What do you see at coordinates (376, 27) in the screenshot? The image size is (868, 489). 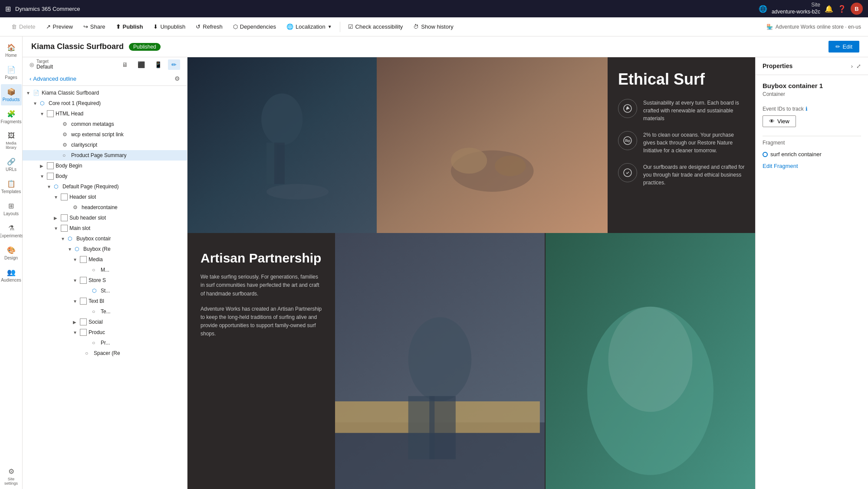 I see `check-accessibility-button: ☑ Check accessibility` at bounding box center [376, 27].